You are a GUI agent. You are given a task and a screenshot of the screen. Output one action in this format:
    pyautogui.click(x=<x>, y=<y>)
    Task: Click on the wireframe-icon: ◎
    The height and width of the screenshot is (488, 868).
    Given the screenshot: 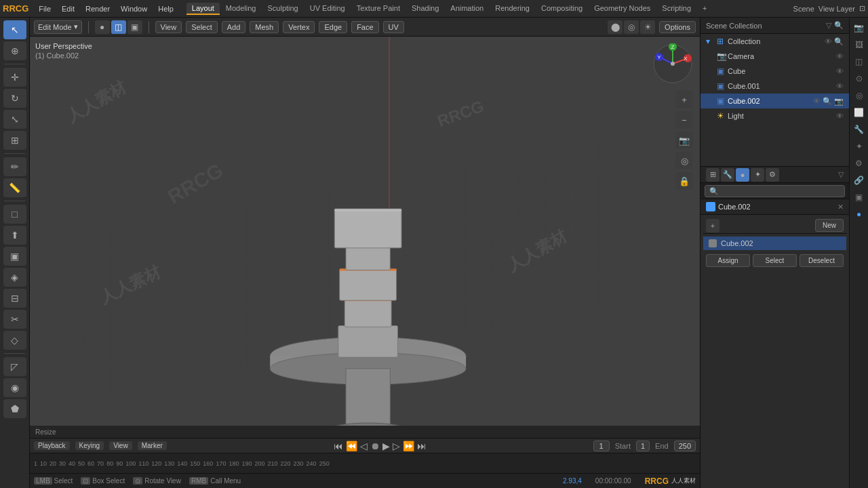 What is the action you would take?
    pyautogui.click(x=631, y=27)
    